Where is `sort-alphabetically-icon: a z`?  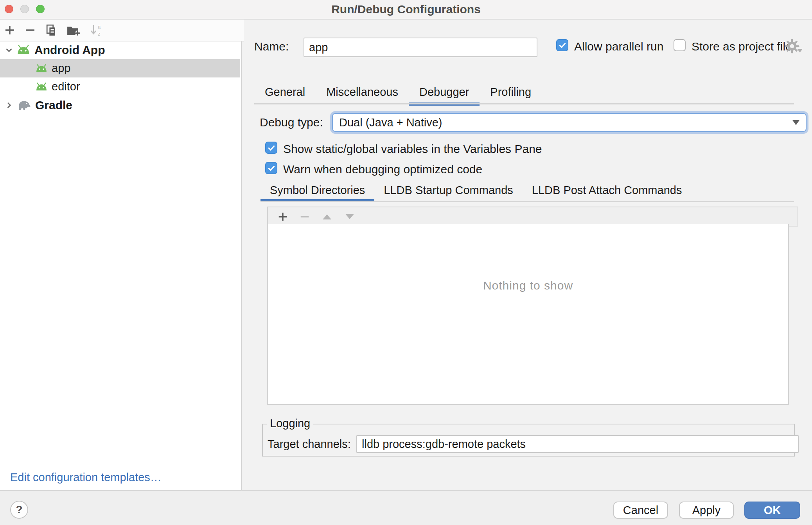
sort-alphabetically-icon: a z is located at coordinates (96, 30).